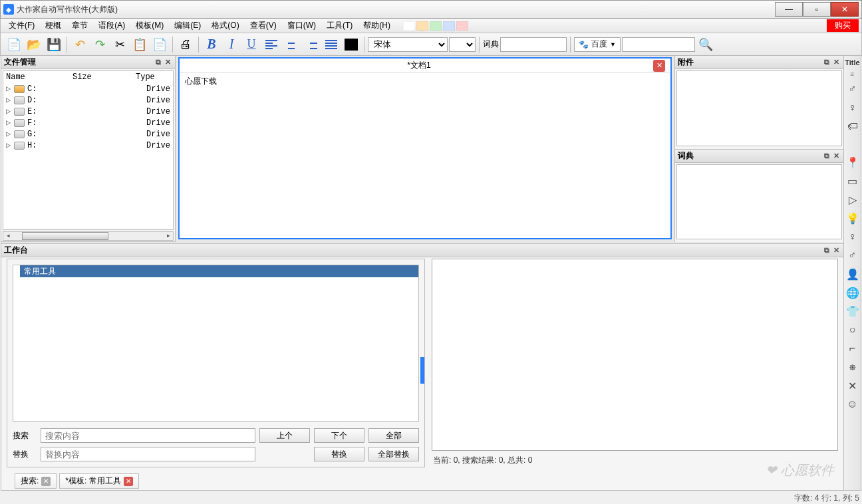 The image size is (862, 504). I want to click on font-size-select, so click(462, 45).